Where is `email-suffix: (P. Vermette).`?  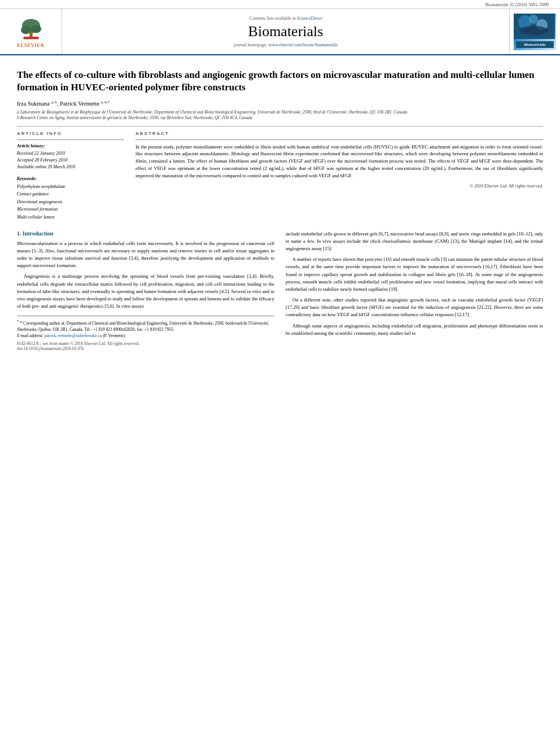
email-suffix: (P. Vermette). is located at coordinates (114, 335).